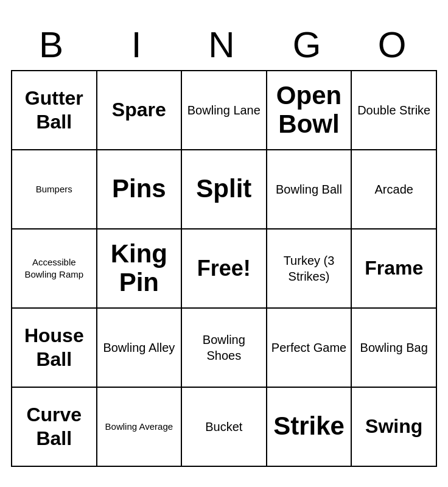  I want to click on cell-r0-c0: Gutter Ball, so click(54, 110).